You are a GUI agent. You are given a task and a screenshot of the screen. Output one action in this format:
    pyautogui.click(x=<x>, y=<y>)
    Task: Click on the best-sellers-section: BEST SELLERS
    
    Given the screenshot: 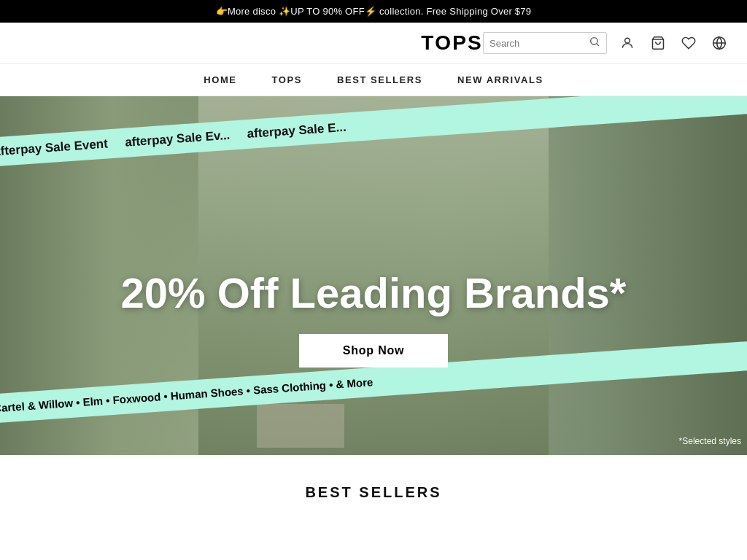 What is the action you would take?
    pyautogui.click(x=374, y=486)
    